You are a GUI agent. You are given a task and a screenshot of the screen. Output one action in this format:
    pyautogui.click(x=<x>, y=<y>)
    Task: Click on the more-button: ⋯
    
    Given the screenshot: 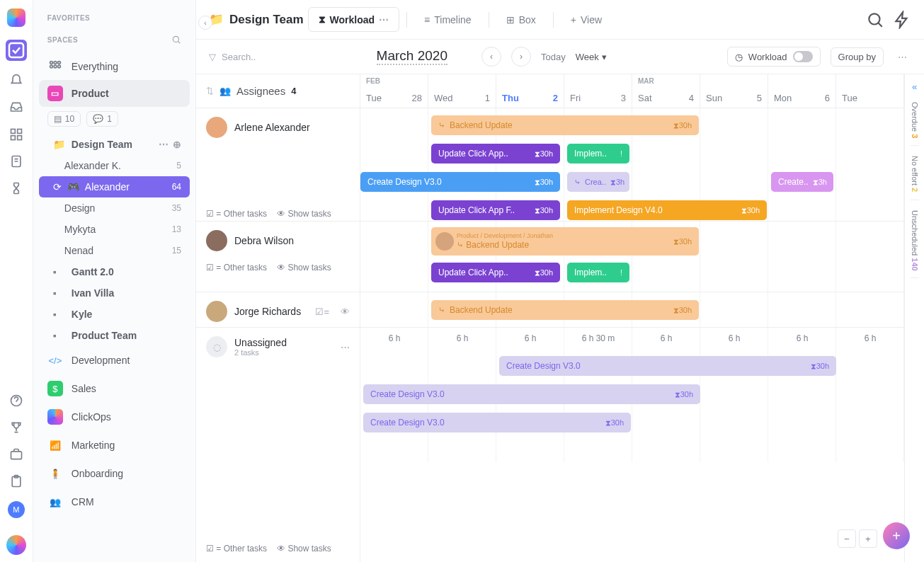 What is the action you would take?
    pyautogui.click(x=902, y=57)
    